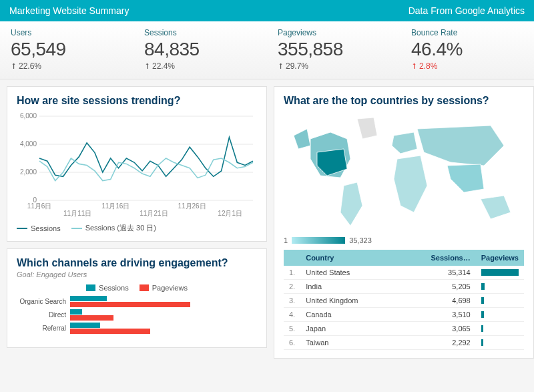 The height and width of the screenshot is (392, 534). I want to click on cell-sessions: 2,292, so click(450, 343).